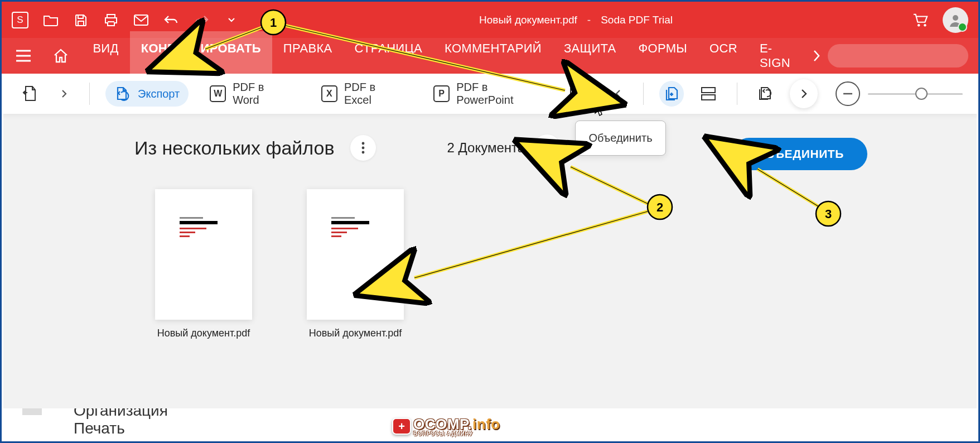 This screenshot has height=443, width=980. What do you see at coordinates (51, 20) in the screenshot?
I see `open-icon` at bounding box center [51, 20].